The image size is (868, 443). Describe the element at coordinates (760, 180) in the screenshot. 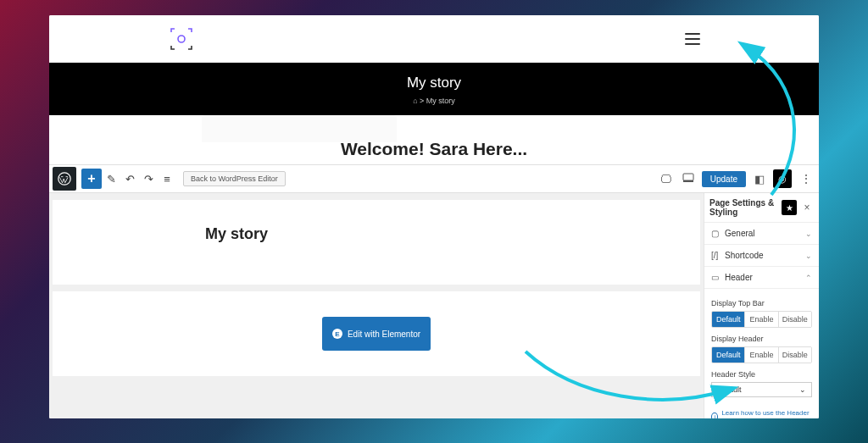

I see `sidebar-toggle-icon: ◧` at that location.